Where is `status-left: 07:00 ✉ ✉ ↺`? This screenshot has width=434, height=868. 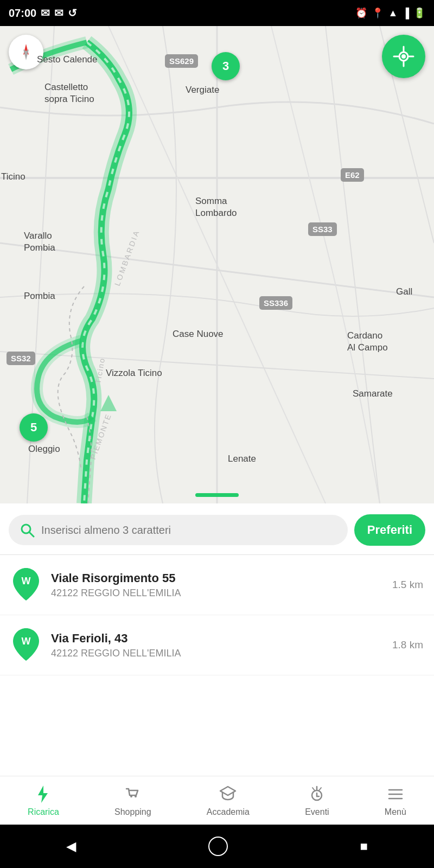 status-left: 07:00 ✉ ✉ ↺ is located at coordinates (43, 13).